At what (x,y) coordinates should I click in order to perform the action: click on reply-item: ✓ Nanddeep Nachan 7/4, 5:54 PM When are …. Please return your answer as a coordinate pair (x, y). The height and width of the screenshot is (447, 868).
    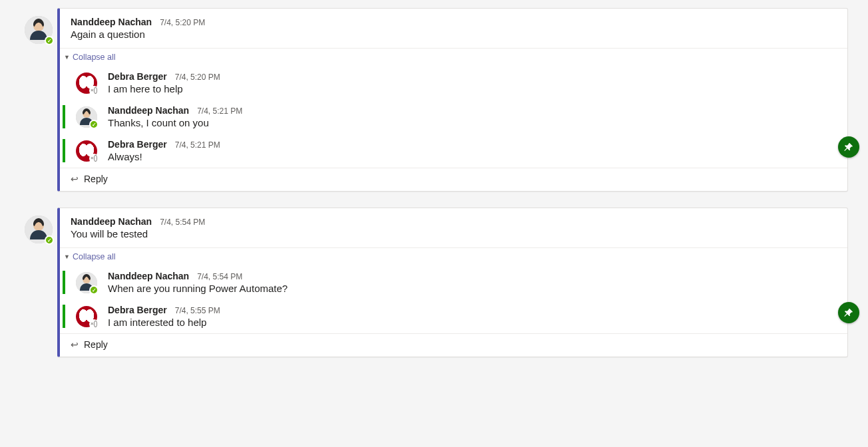
    Looking at the image, I should click on (454, 282).